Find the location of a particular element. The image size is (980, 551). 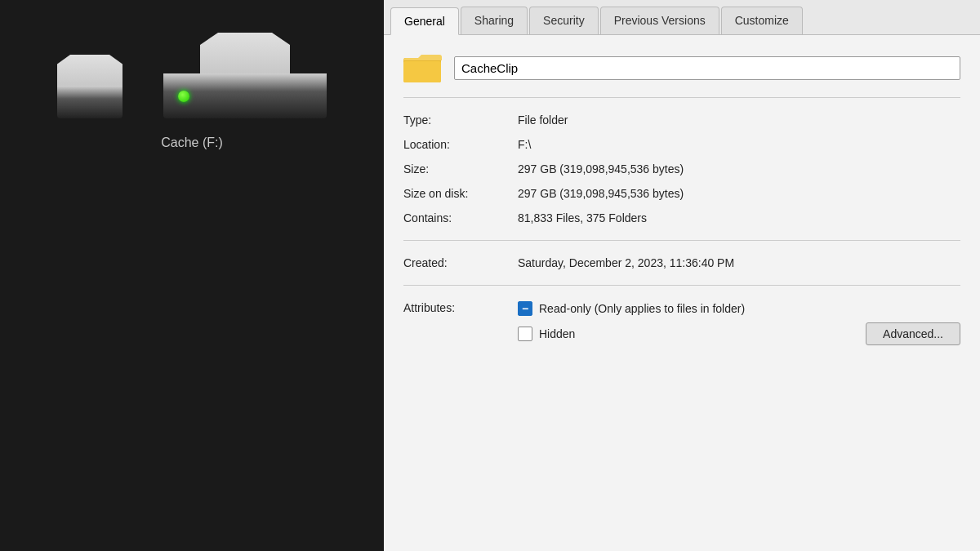

tab-previous-versions: Previous Versions is located at coordinates (660, 20).